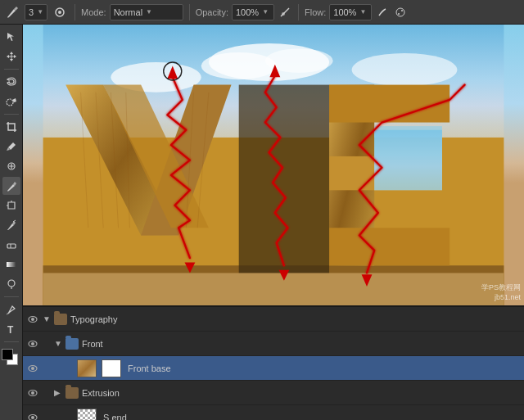  What do you see at coordinates (11, 225) in the screenshot?
I see `history-brush-tool` at bounding box center [11, 225].